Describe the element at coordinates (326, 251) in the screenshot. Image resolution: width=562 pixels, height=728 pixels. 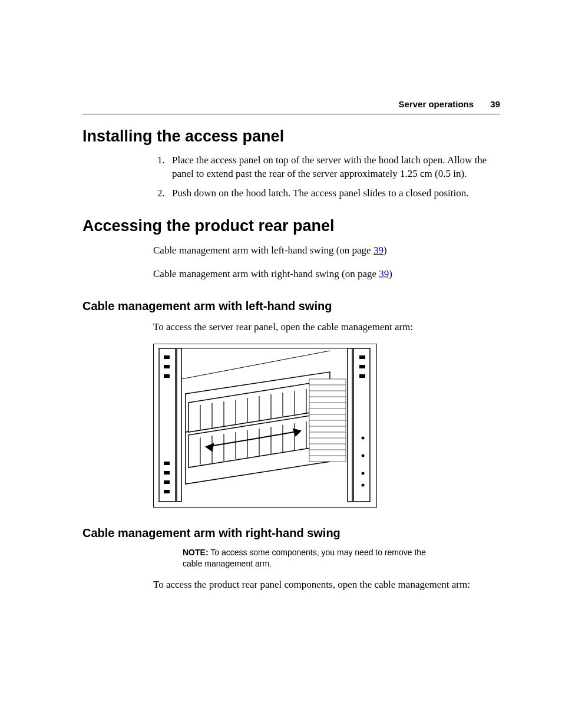
I see `link-line-left: Cable management arm with left-hand swin…` at that location.